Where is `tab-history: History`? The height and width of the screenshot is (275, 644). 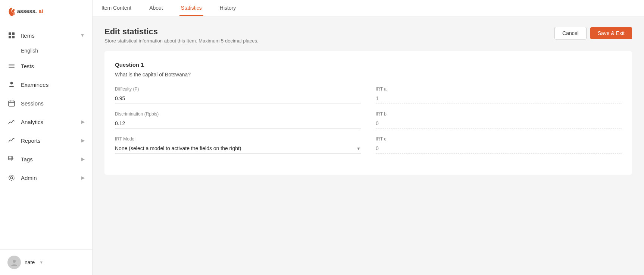
tab-history: History is located at coordinates (228, 8).